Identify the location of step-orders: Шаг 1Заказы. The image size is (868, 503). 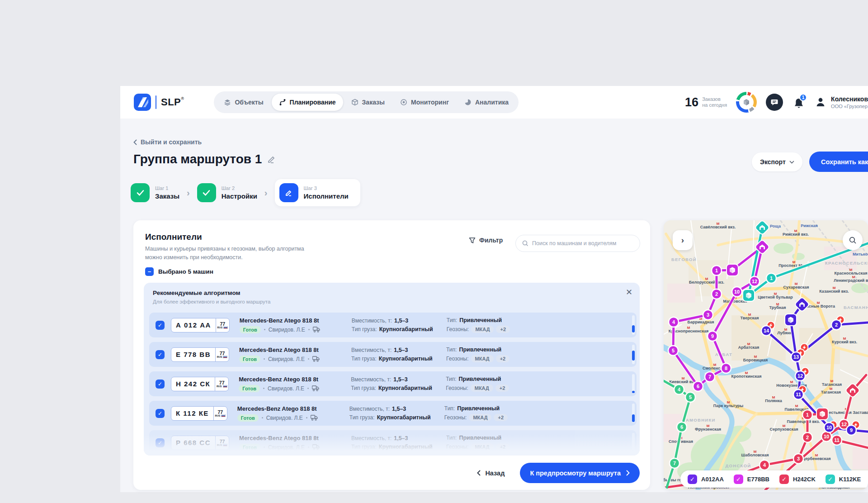
(155, 193).